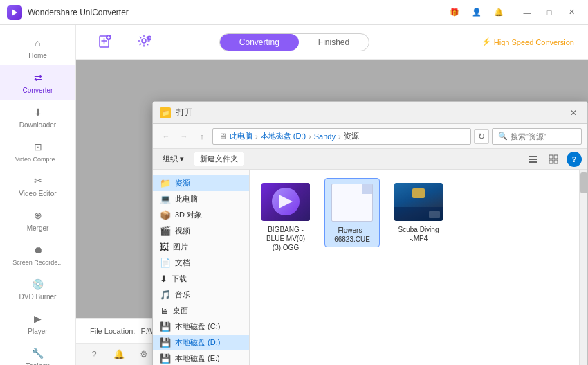 The image size is (588, 365). I want to click on view-toggle-list, so click(533, 159).